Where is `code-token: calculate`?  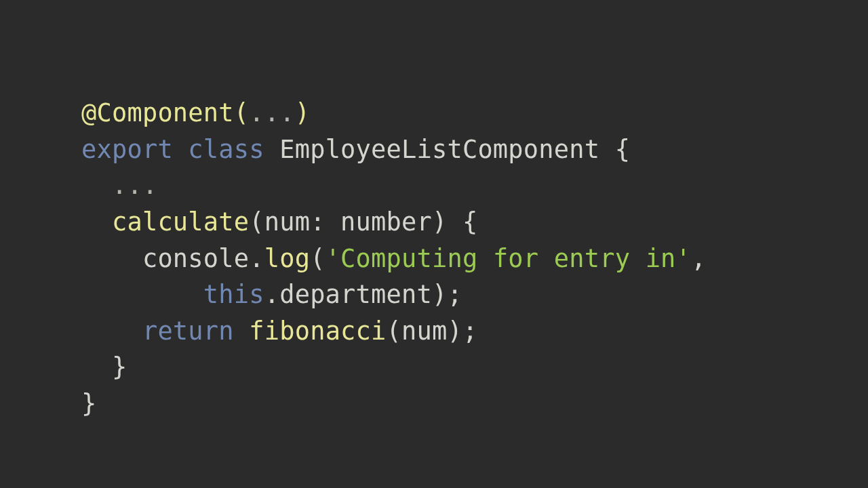 code-token: calculate is located at coordinates (180, 222).